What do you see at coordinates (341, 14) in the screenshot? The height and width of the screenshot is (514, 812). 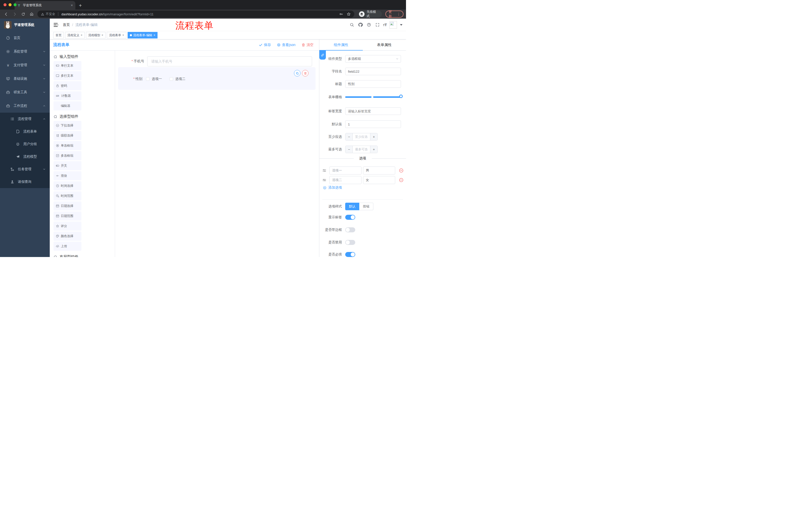 I see `password-key-icon` at bounding box center [341, 14].